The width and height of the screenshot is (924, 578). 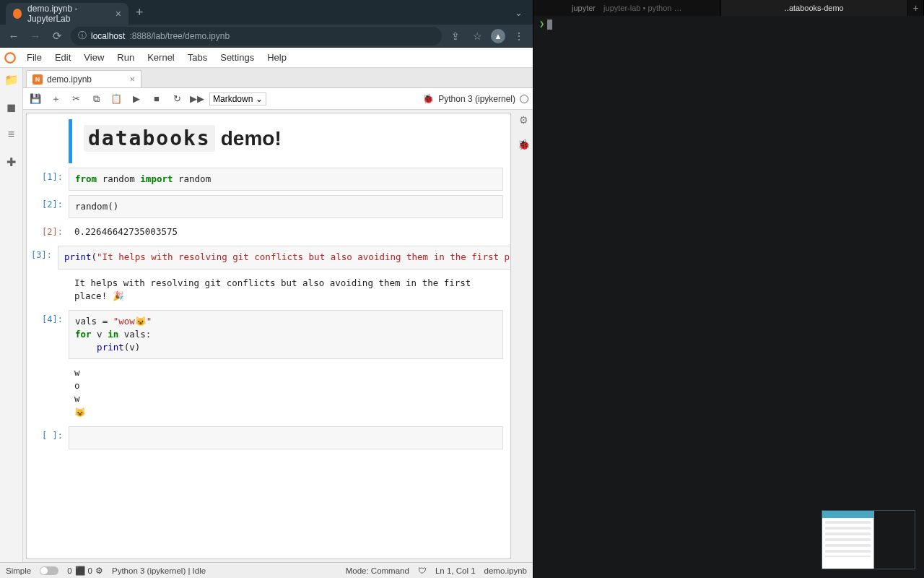 What do you see at coordinates (286, 335) in the screenshot?
I see `cell-source: vals = "wow😺" for v in vals: print(v)` at bounding box center [286, 335].